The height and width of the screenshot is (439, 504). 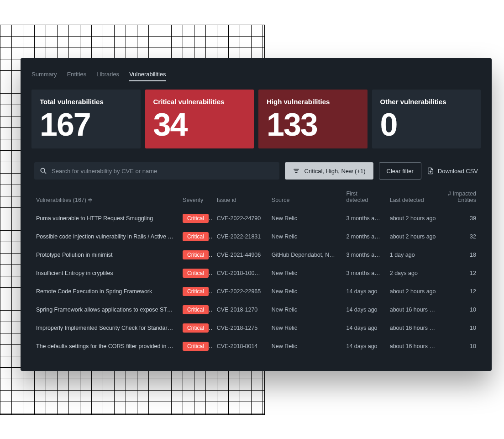 What do you see at coordinates (200, 101) in the screenshot?
I see `card-critical-title: Critical vulnerabilities` at bounding box center [200, 101].